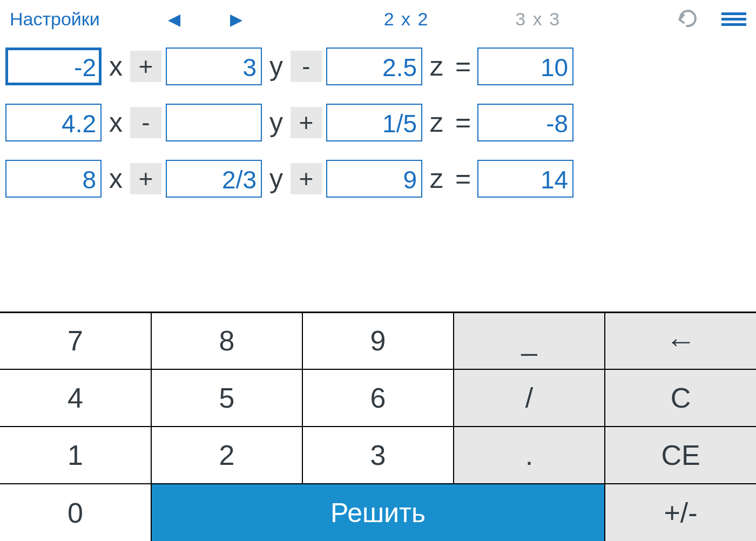  What do you see at coordinates (227, 341) in the screenshot?
I see `key-8: 8` at bounding box center [227, 341].